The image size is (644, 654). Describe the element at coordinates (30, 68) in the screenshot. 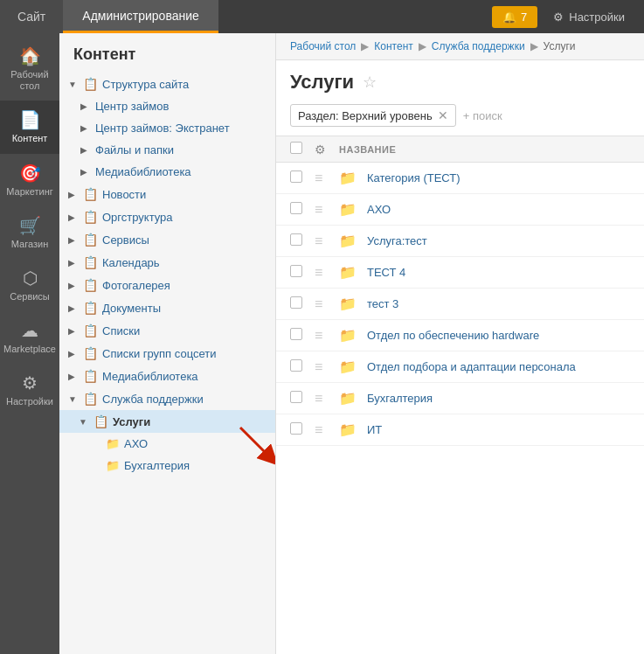

I see `sidebar-item-dashboard: 🏠 Рабочий стол` at that location.